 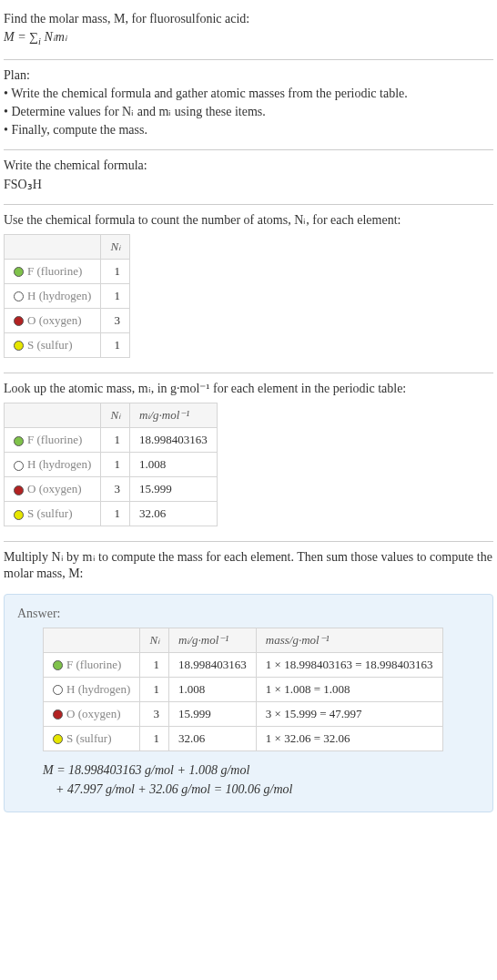 What do you see at coordinates (248, 32) in the screenshot?
I see `intro-section: Find the molar mass, M, for fluorosulfon…` at bounding box center [248, 32].